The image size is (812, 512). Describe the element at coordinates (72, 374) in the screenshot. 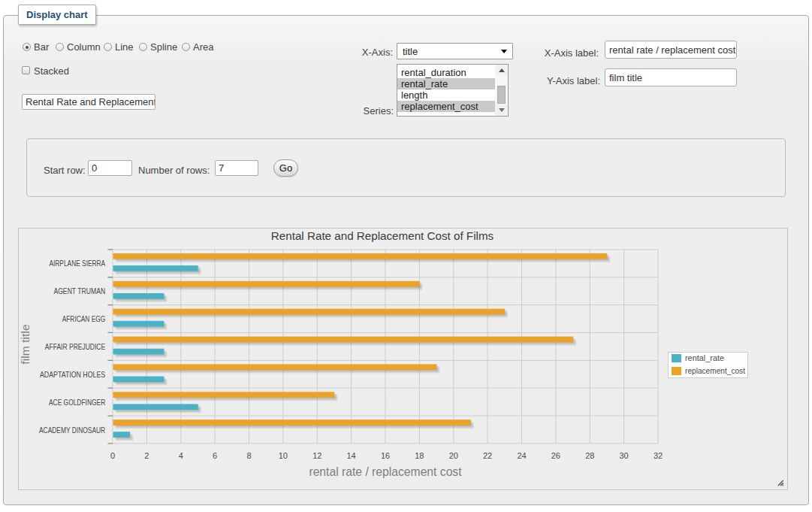

I see `svg-text: ADAPTATION HOLES` at that location.